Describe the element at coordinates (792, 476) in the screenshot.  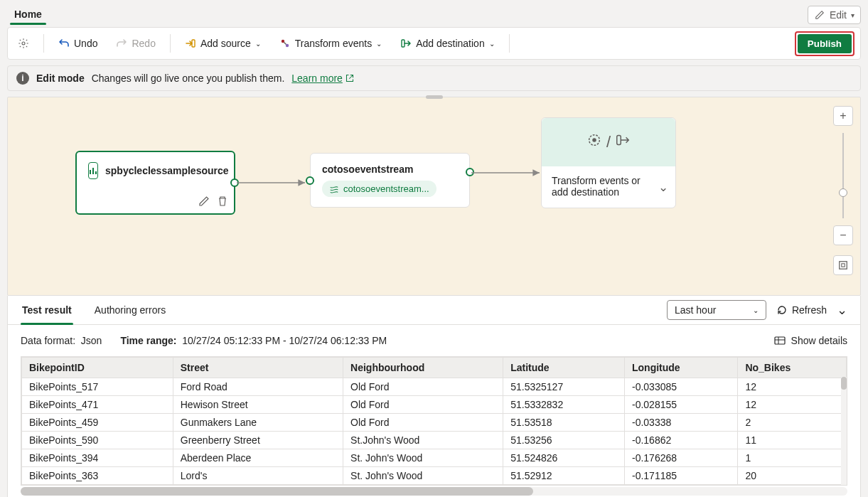
I see `table-cell: 20` at that location.